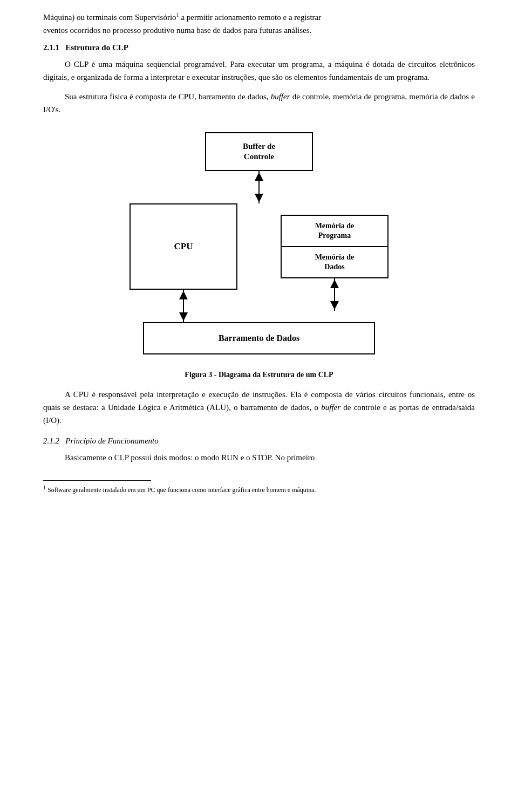  I want to click on body-after-diagram-para1: A CPU é responsável pela interpretação e…, so click(259, 407).